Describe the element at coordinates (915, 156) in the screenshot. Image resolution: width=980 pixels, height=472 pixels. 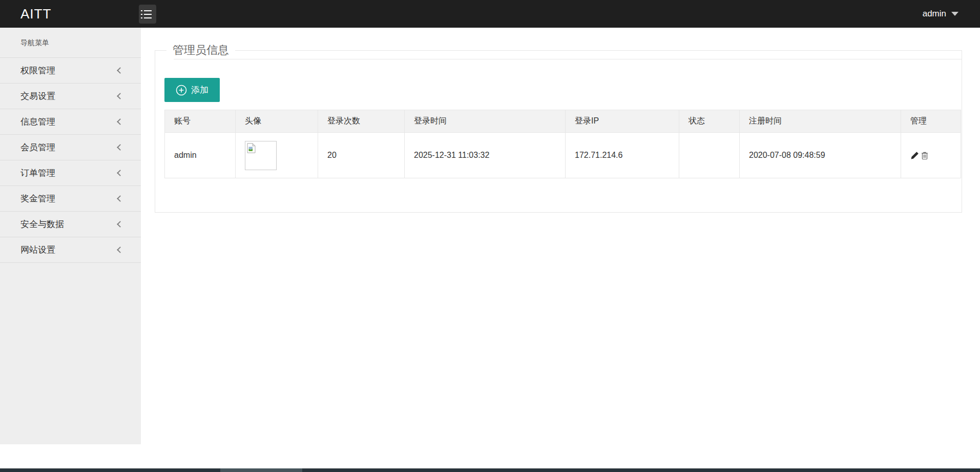
I see `pencil-icon` at that location.